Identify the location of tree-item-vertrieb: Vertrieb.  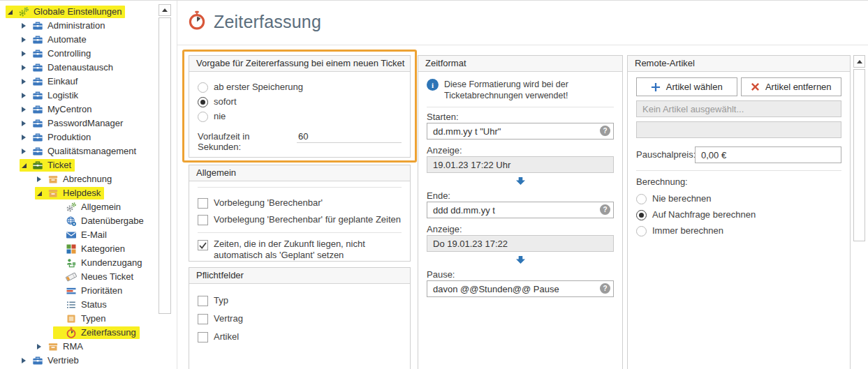
(78, 361).